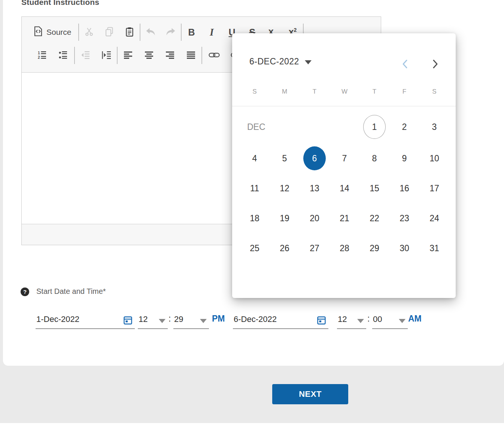  What do you see at coordinates (435, 64) in the screenshot?
I see `next-month-button` at bounding box center [435, 64].